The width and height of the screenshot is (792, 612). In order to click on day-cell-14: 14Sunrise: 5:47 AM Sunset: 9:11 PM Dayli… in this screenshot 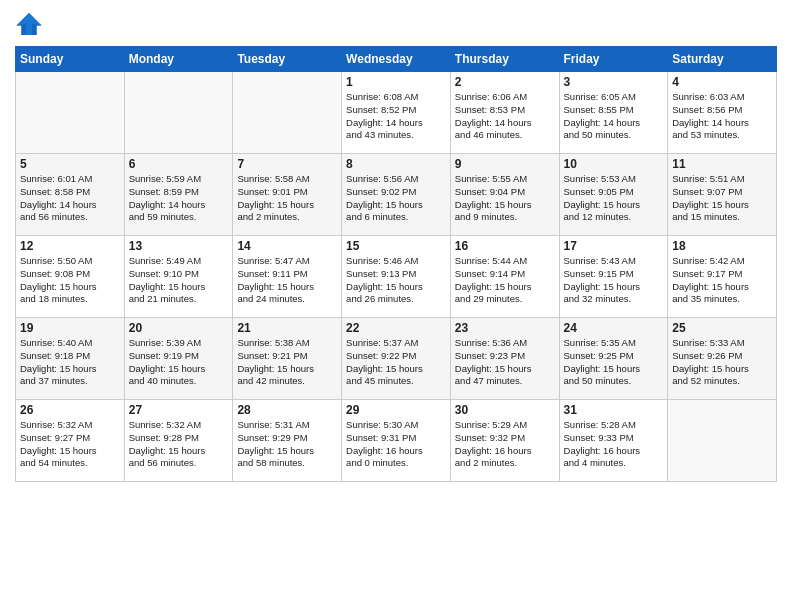, I will do `click(288, 277)`.